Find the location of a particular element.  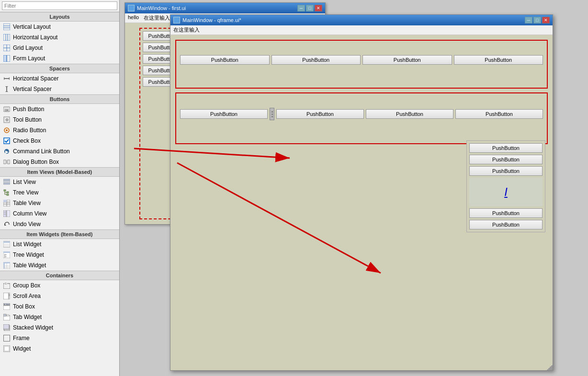

sidebar-item-list-view: List View is located at coordinates (59, 182).